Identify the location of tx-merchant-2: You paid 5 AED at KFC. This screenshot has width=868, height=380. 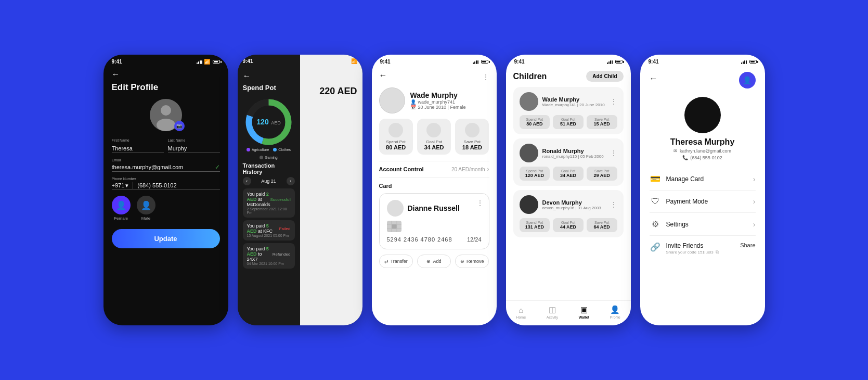
(263, 229).